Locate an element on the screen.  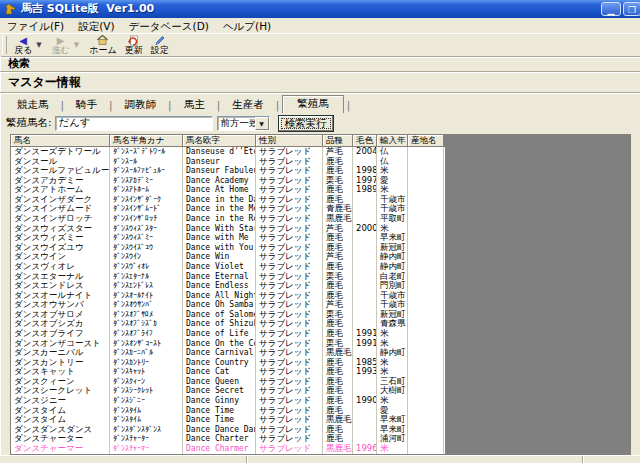
table-row: ダンスクィーンﾀﾞﾝｽｸｨｰﾝDance Queenサラブレッド鹿毛三石町 is located at coordinates (228, 382).